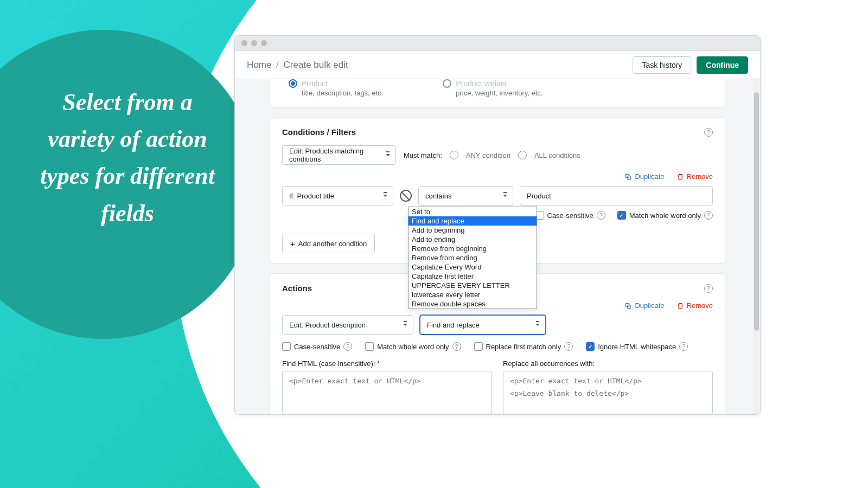 Image resolution: width=868 pixels, height=488 pixels. What do you see at coordinates (423, 155) in the screenshot?
I see `must-match-label: Must match:` at bounding box center [423, 155].